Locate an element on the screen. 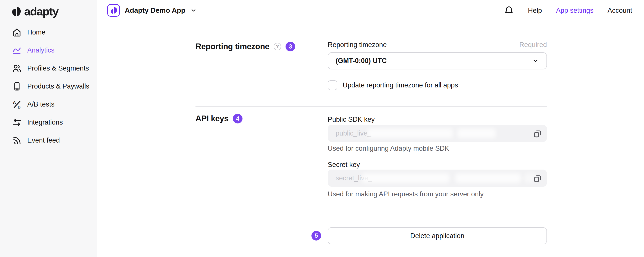 The height and width of the screenshot is (257, 644). analytics-icon is located at coordinates (17, 50).